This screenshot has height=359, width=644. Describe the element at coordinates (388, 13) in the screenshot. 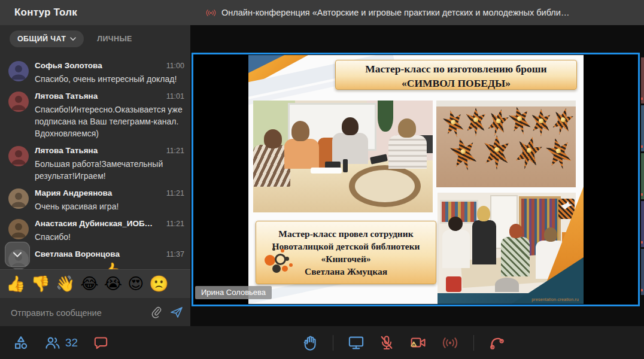

I see `conference-header: Онлайн-конференция «Авторские и игровые …` at that location.